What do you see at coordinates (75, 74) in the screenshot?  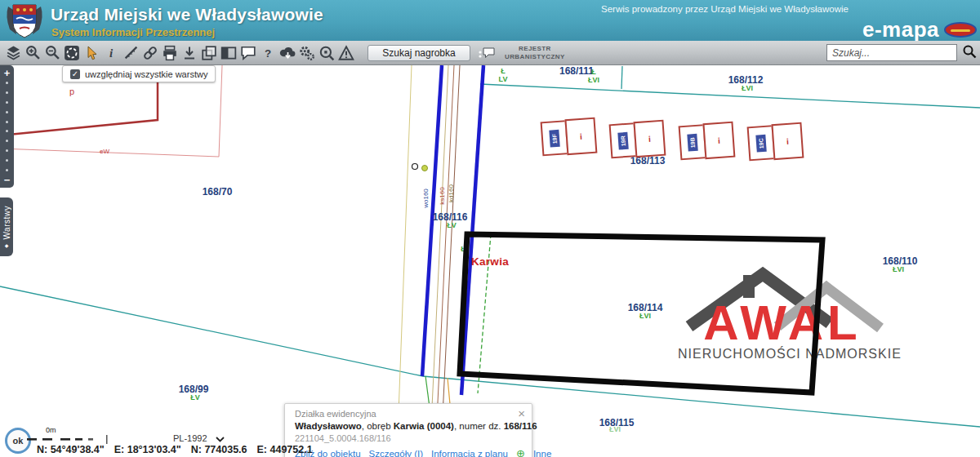 I see `checkbox-checked-icon: ✓` at bounding box center [75, 74].